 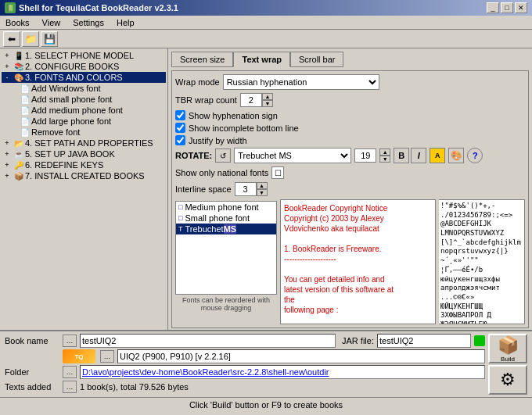 What do you see at coordinates (251, 100) in the screenshot?
I see `tbr-input` at bounding box center [251, 100].